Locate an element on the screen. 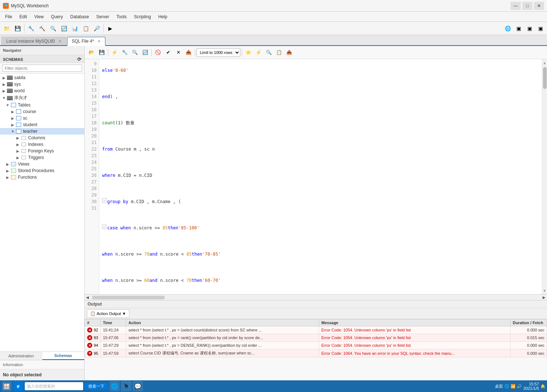 The image size is (547, 392). toolbar-btn3: 🔍 is located at coordinates (53, 28).